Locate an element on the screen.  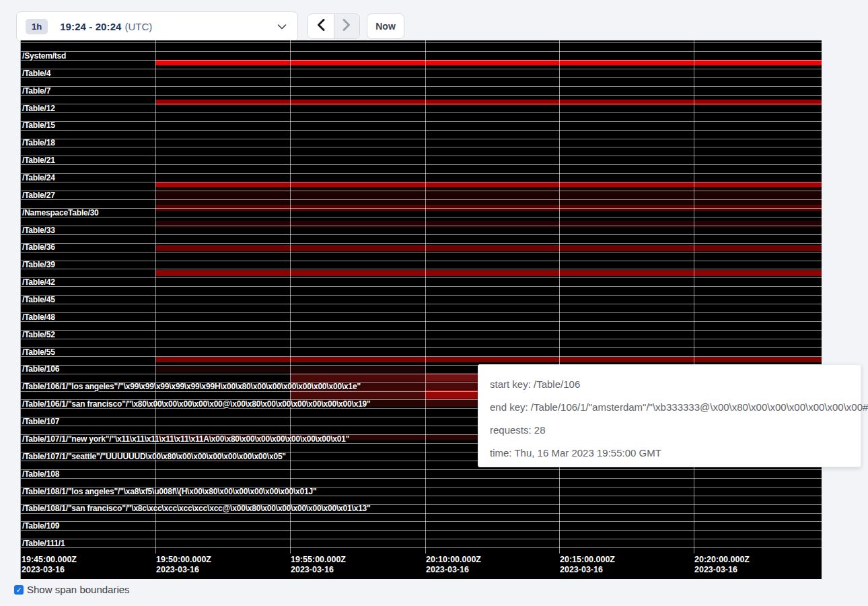
row-label: /Table/21 is located at coordinates (39, 160).